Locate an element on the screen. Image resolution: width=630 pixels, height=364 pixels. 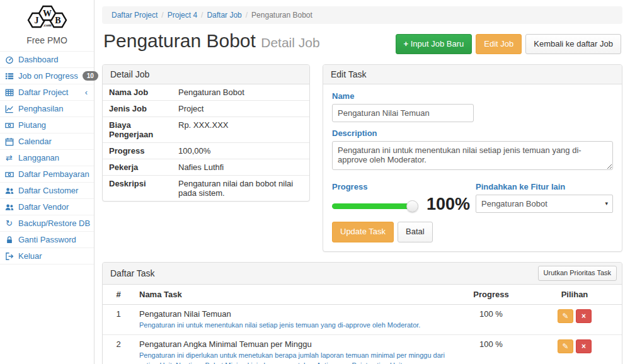
progress-row: Progress 100% Pindahkan ke Fitur lain is located at coordinates (472, 198).